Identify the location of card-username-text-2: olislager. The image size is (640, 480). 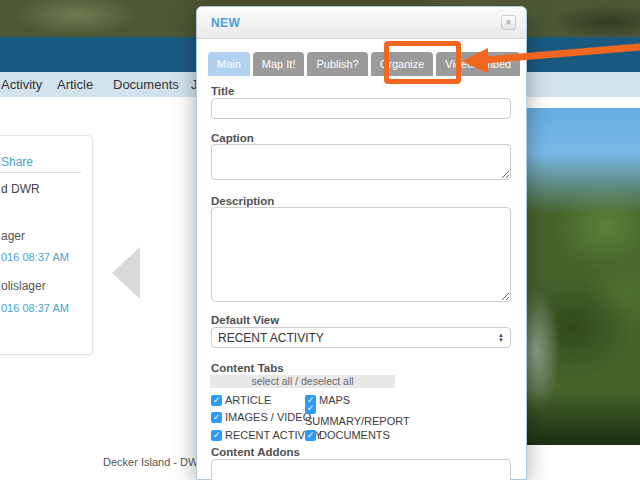
(24, 286).